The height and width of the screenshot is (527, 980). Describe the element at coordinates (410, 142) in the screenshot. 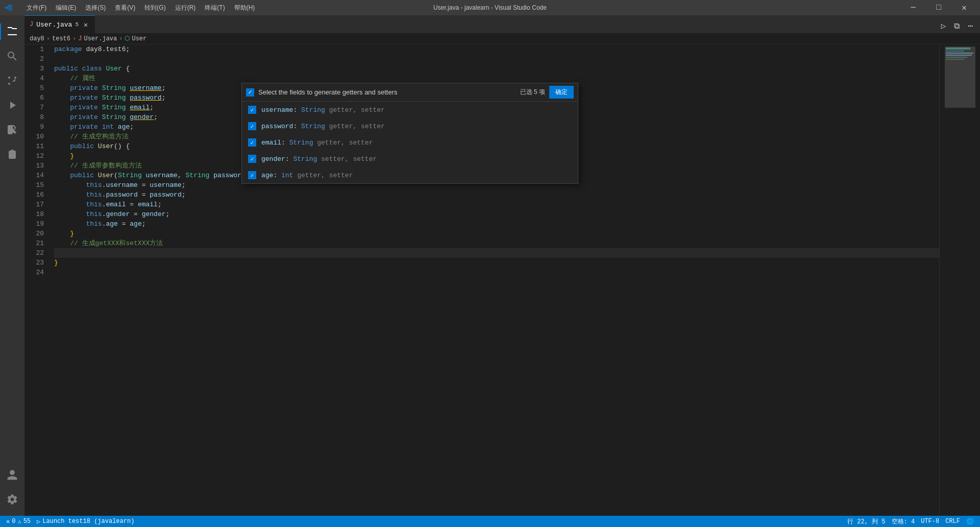

I see `dropdown-item-email: ✓ email: String getter, setter` at that location.